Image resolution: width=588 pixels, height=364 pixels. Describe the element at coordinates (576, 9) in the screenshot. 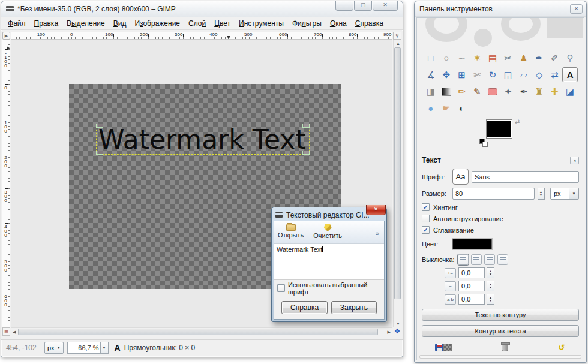

I see `toolbox-close-button: ✕` at that location.